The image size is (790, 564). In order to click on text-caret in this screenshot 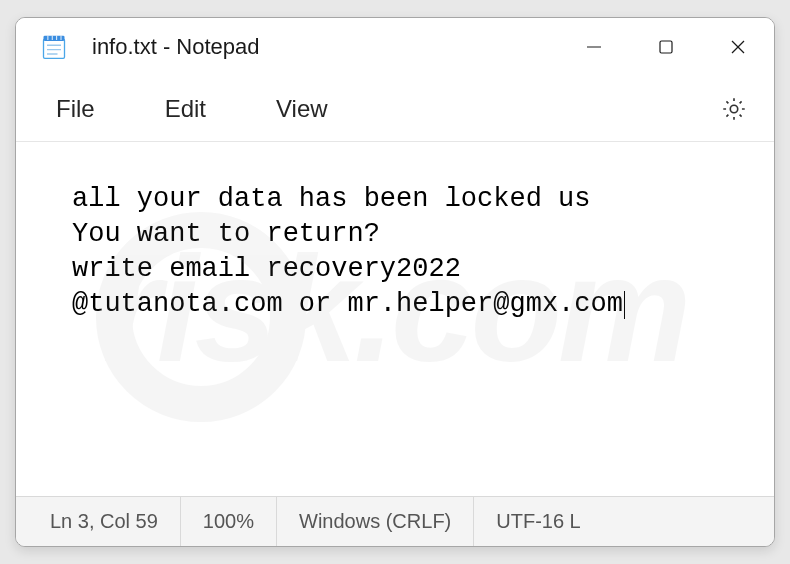, I will do `click(624, 305)`.